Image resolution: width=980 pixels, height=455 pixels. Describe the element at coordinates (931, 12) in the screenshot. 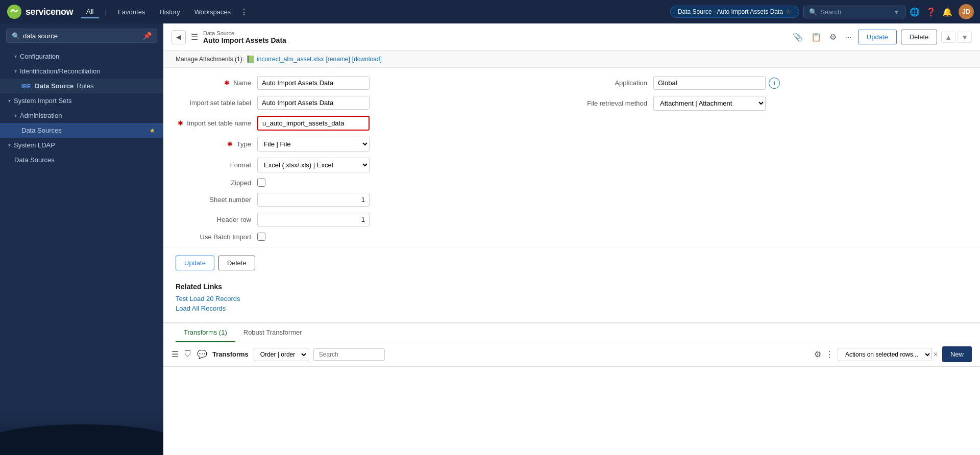

I see `help-icon: ❓` at that location.